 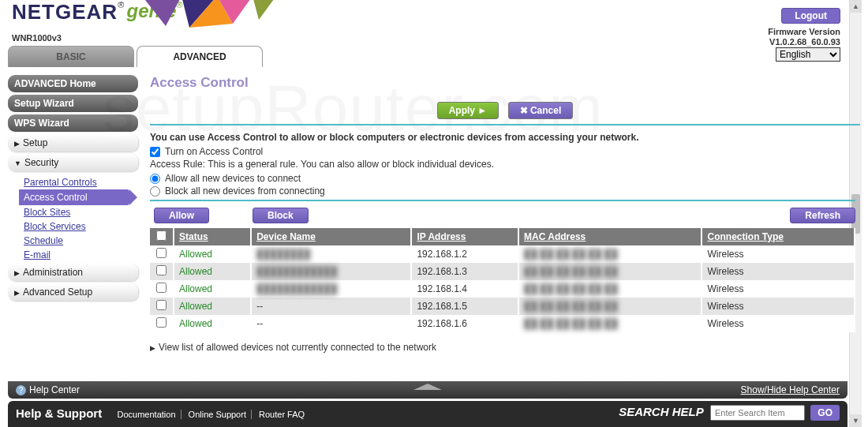 I want to click on close-icon: ✖, so click(x=524, y=110).